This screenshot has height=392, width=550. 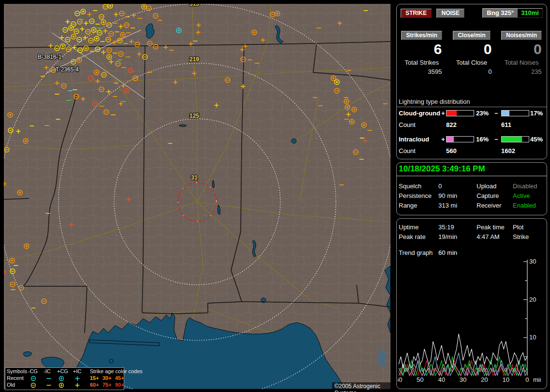 What do you see at coordinates (63, 371) in the screenshot?
I see `legend-header: +CG` at bounding box center [63, 371].